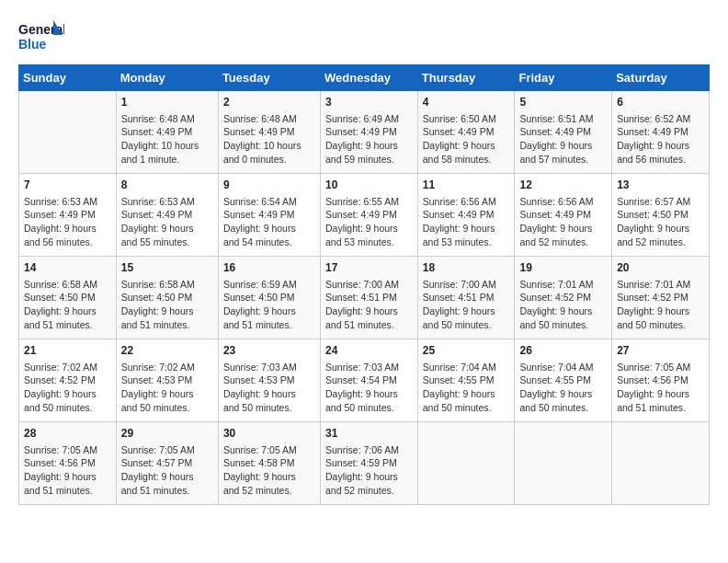 The width and height of the screenshot is (728, 563). I want to click on day-info: Sunset: 4:51 PM, so click(370, 298).